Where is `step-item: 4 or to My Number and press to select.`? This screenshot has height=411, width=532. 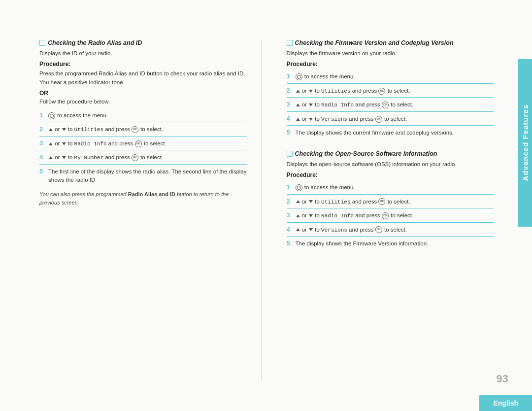 step-item: 4 or to My Number and press to select. is located at coordinates (143, 158).